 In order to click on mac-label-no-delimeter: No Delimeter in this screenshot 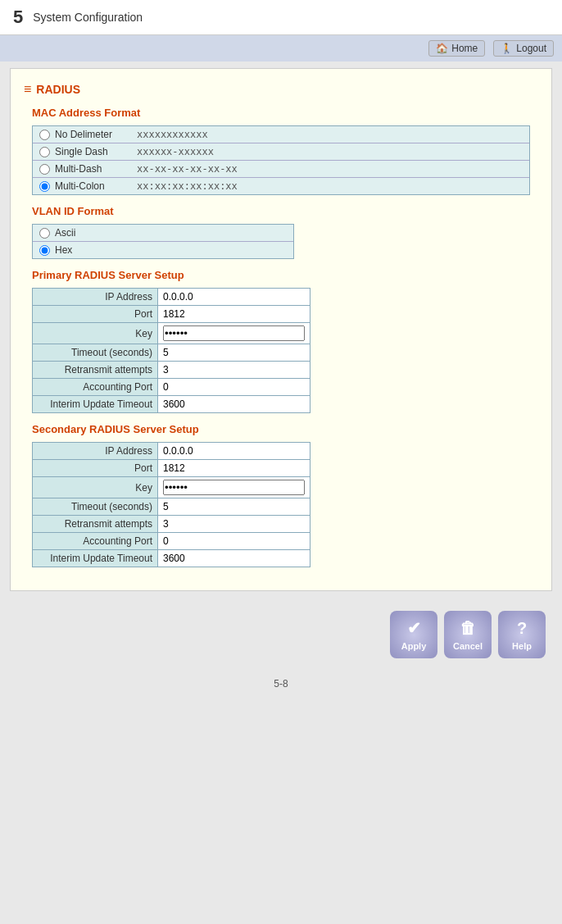, I will do `click(96, 134)`.